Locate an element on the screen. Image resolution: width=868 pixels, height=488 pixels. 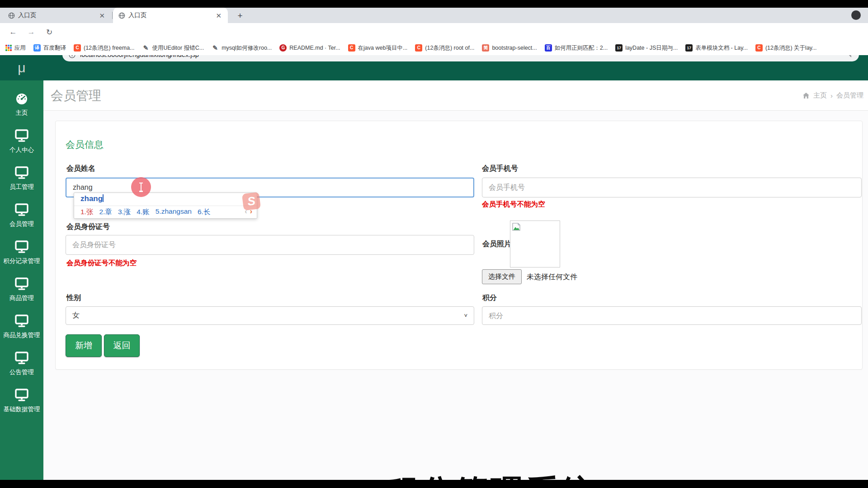
layui-icon: 17 is located at coordinates (619, 48).